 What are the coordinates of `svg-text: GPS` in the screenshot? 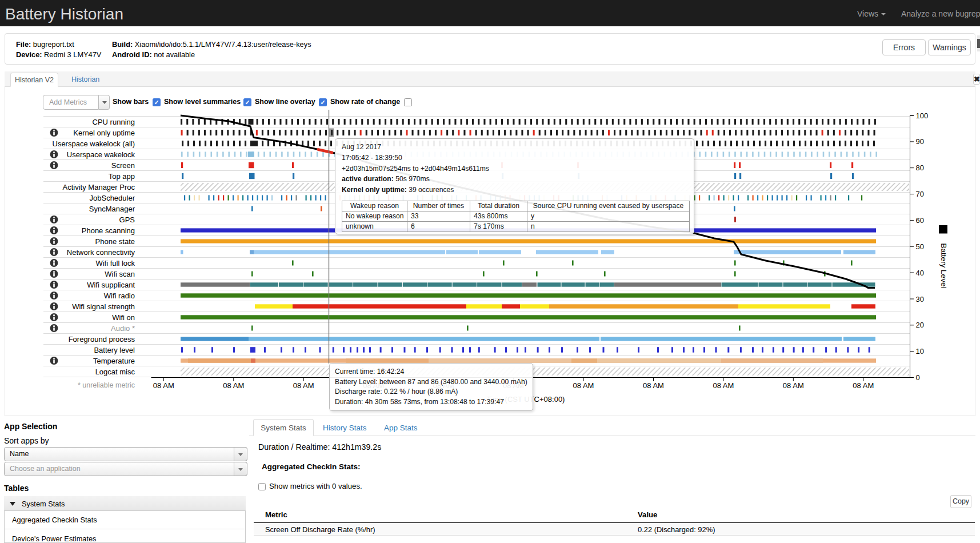 It's located at (127, 219).